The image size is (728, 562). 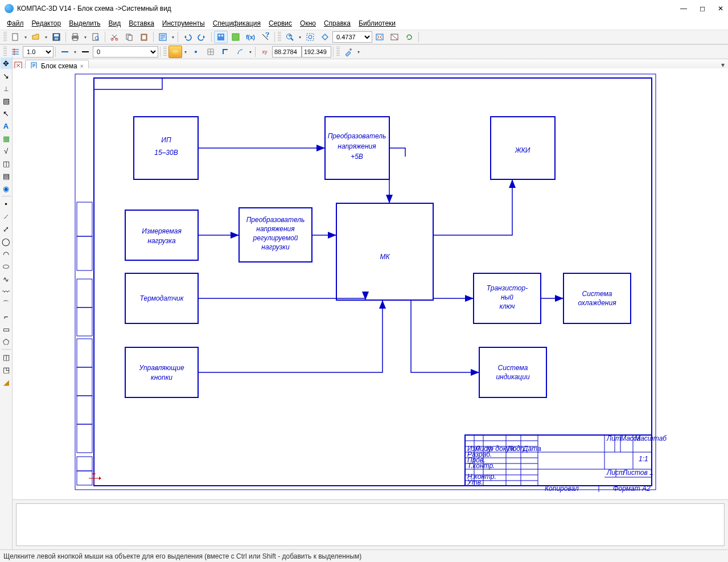 What do you see at coordinates (702, 9) in the screenshot?
I see `maximize-button: ◻` at bounding box center [702, 9].